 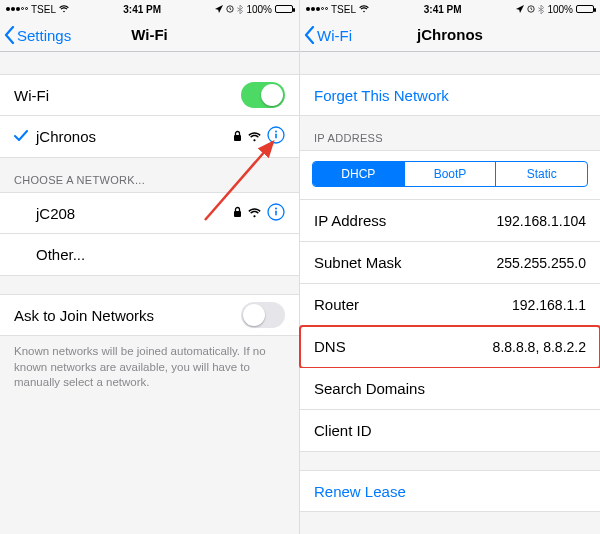 I want to click on back-button: Settings, so click(x=38, y=35).